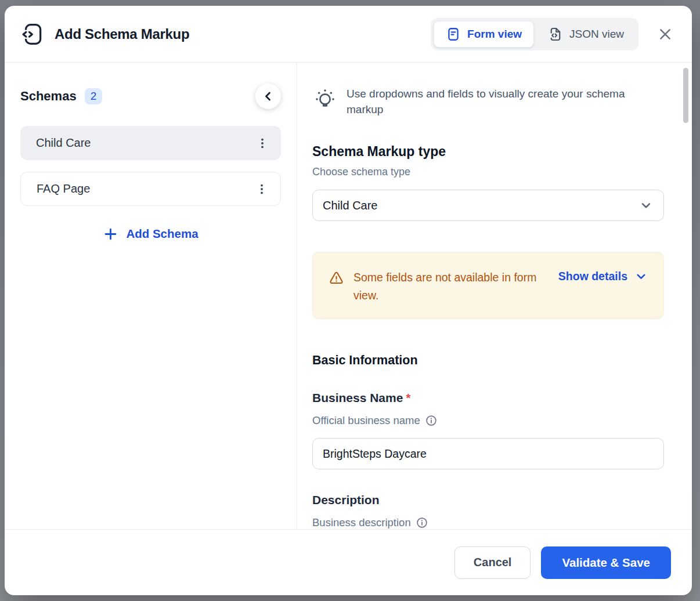  What do you see at coordinates (488, 360) in the screenshot?
I see `basic-information-heading: Basic Information` at bounding box center [488, 360].